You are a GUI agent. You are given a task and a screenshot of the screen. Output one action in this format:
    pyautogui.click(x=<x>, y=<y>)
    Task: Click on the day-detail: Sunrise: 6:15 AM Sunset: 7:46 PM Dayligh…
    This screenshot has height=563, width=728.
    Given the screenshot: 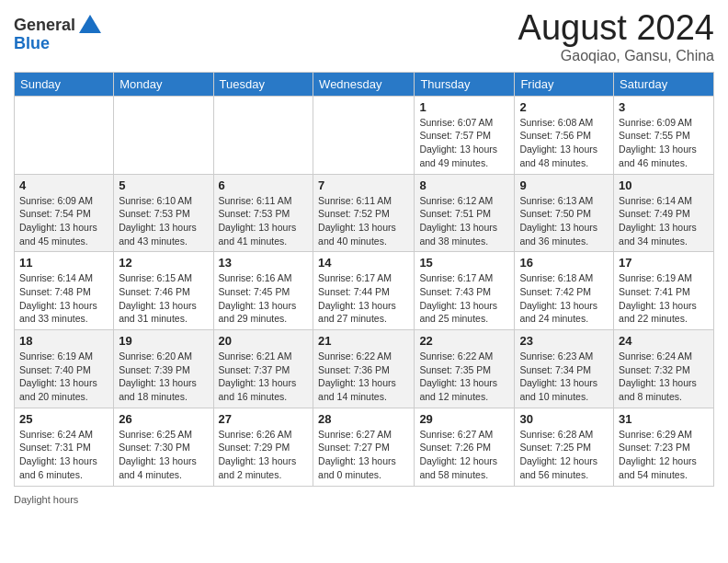 What is the action you would take?
    pyautogui.click(x=164, y=298)
    